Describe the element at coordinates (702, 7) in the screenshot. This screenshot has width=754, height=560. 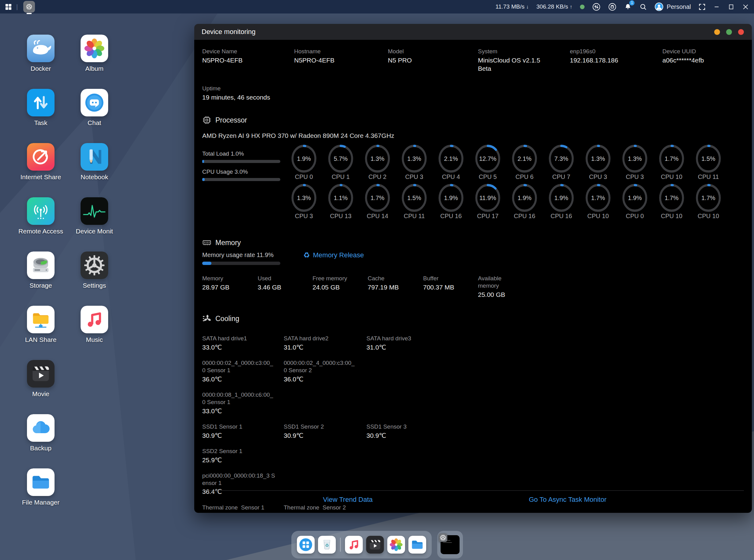
I see `fullscreen-icon` at that location.